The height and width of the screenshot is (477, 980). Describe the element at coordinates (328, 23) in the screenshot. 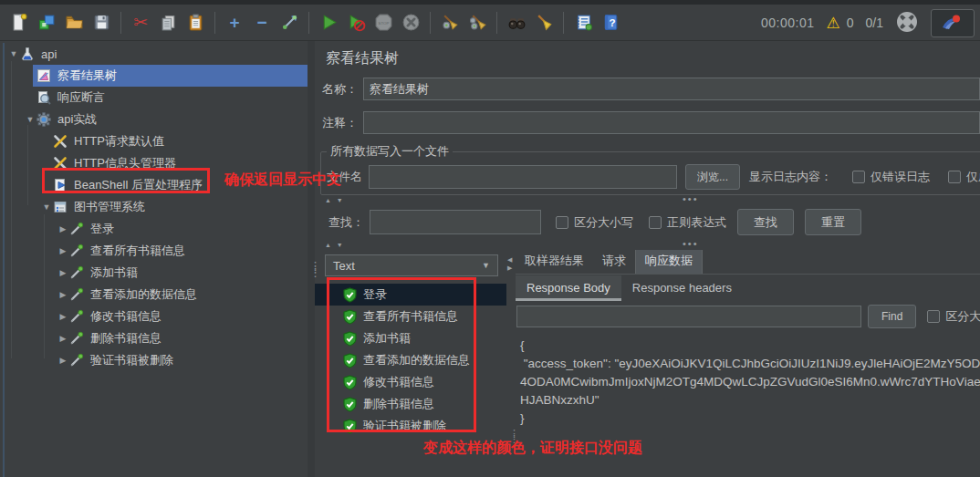

I see `start-icon` at that location.